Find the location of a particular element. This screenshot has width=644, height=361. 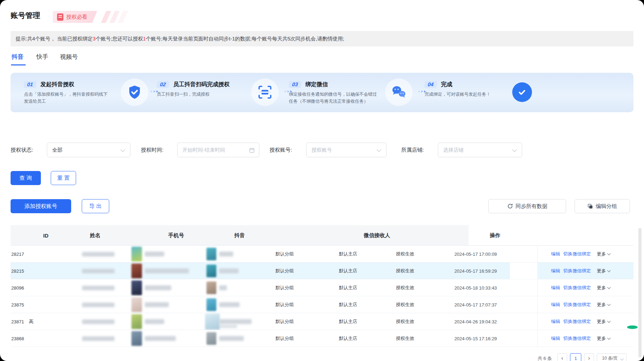

table-row: 23871高默认分组默认主店授权生效2024-04-26 19:04:32编辑切… is located at coordinates (322, 322).